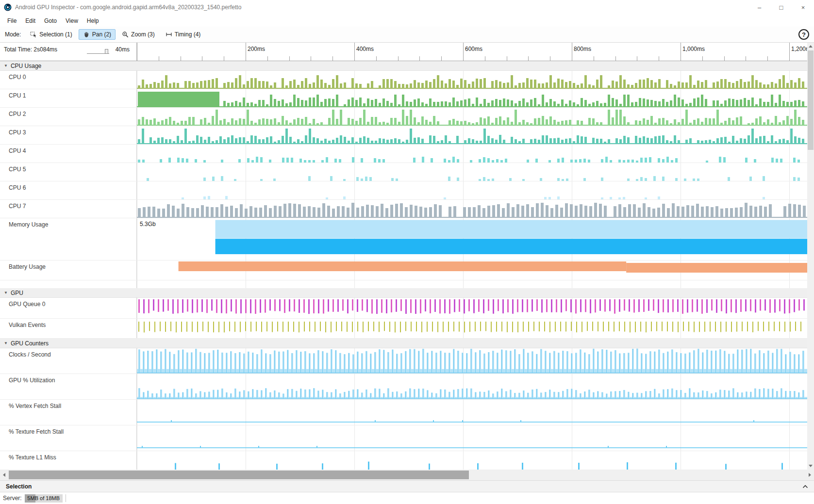  I want to click on timeline-ruler: Total Time: 2s084ms 40ms 200ms 400ms 600…, so click(404, 52).